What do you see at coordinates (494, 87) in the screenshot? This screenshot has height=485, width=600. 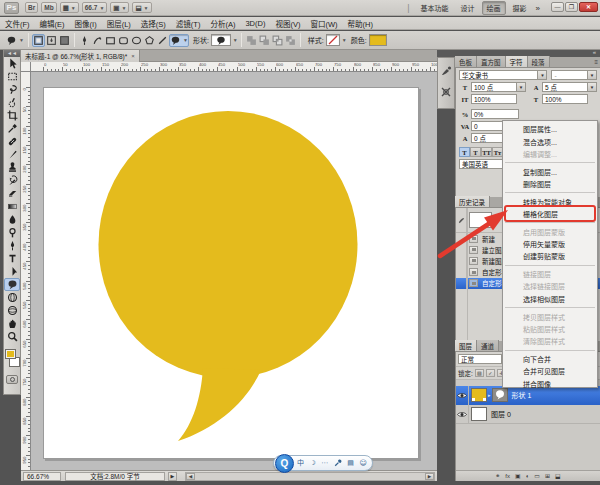 I see `font-size-field: 100 点` at bounding box center [494, 87].